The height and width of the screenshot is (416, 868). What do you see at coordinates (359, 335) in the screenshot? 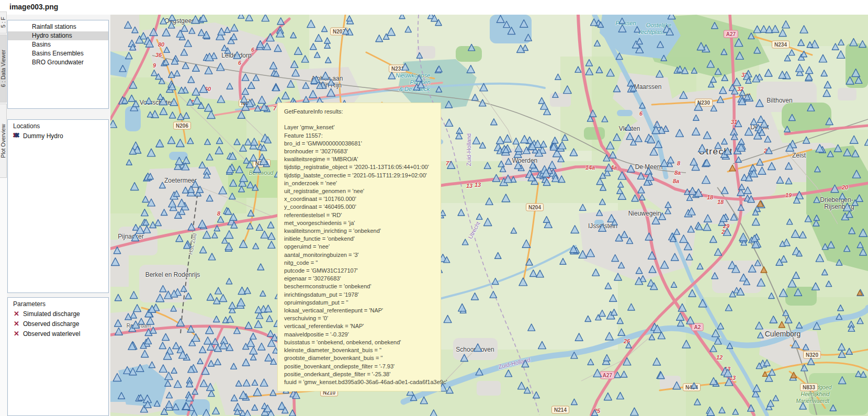
I see `popup-line: maaiveldpositie = '-0.329'` at bounding box center [359, 335].